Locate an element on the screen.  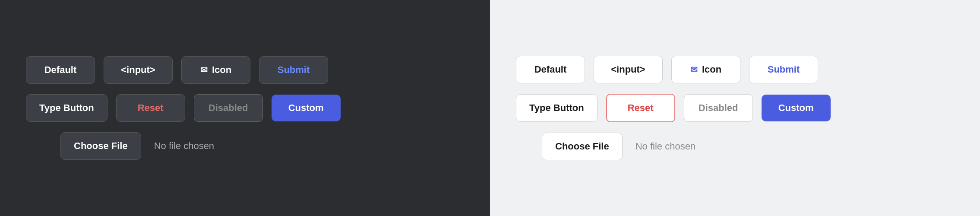
dark-custom-button: Custom is located at coordinates (306, 108).